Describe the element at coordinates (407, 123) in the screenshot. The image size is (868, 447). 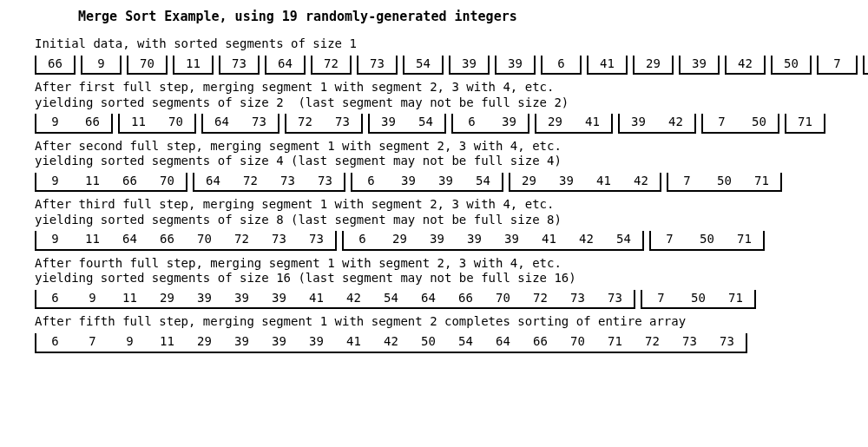
I see `segment: 3954` at that location.